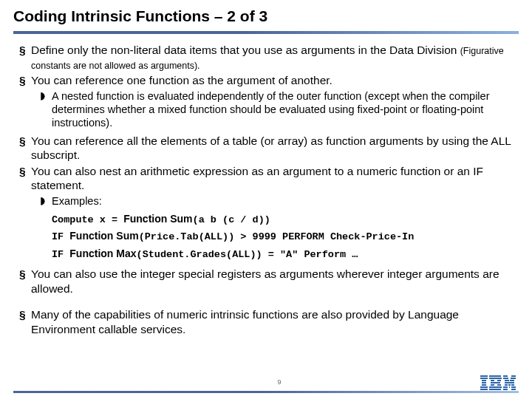 Image resolution: width=532 pixels, height=399 pixels. Describe the element at coordinates (285, 236) in the screenshot. I see `code-line: IF Function Sum(Price.Tab(ALL)) > 9999 P…` at that location.